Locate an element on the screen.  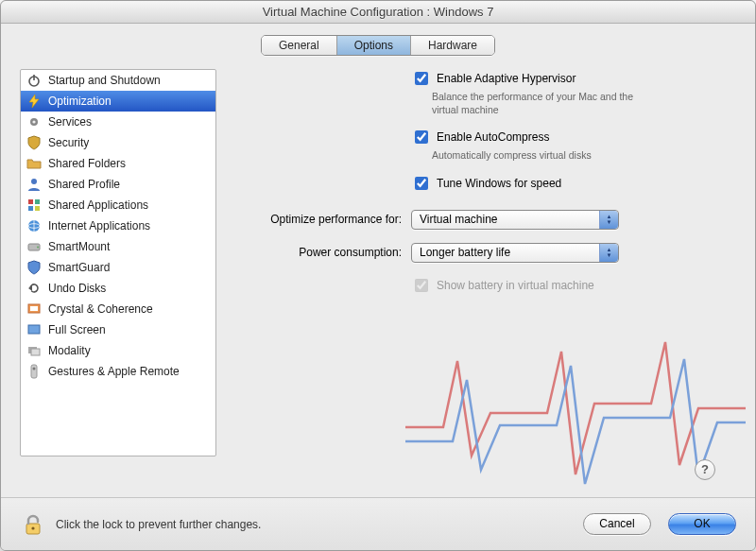
profile-icon is located at coordinates (34, 184).